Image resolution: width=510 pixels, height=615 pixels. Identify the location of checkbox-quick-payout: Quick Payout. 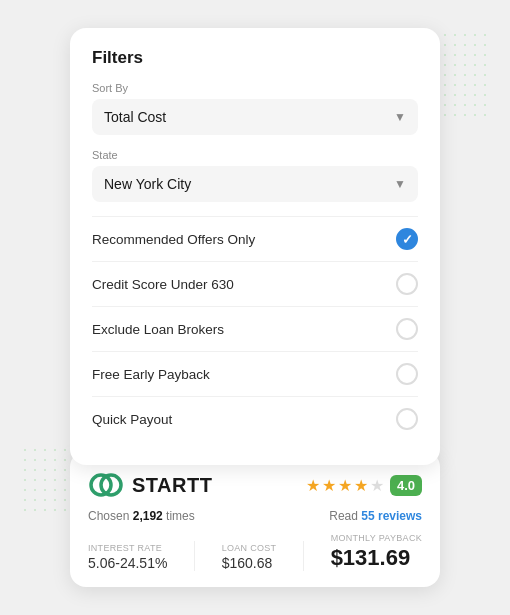
(255, 418).